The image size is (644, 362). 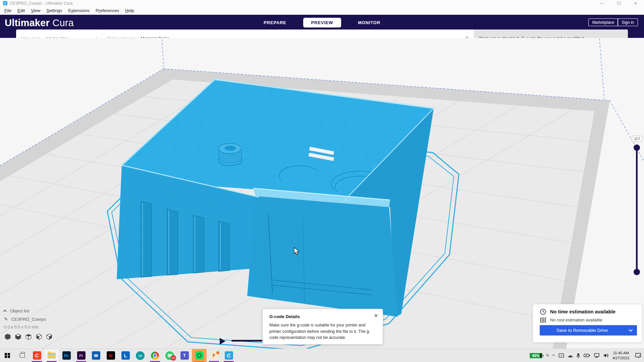 What do you see at coordinates (184, 355) in the screenshot?
I see `taskbar-item-teams: T` at bounding box center [184, 355].